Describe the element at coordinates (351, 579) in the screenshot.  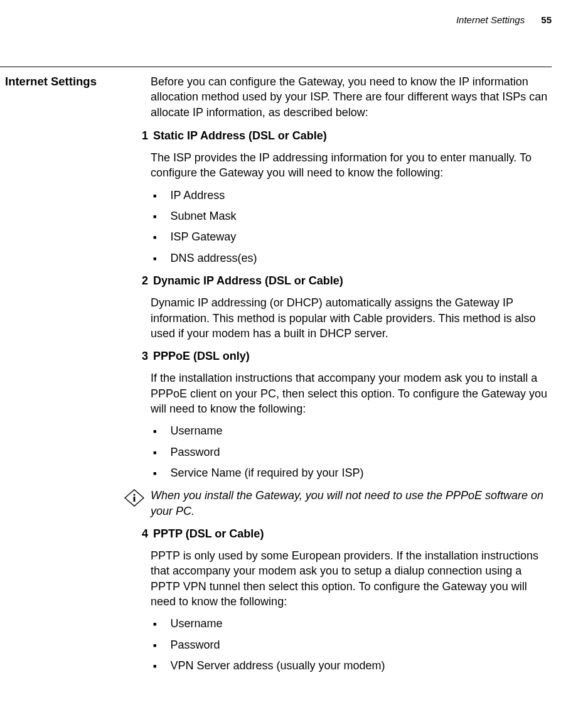
I see `item-paragraph: PPTP is only used by some European provi…` at that location.